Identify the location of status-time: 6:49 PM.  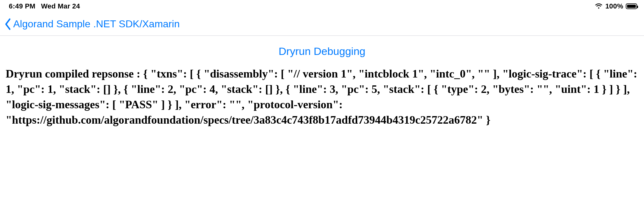
(22, 6).